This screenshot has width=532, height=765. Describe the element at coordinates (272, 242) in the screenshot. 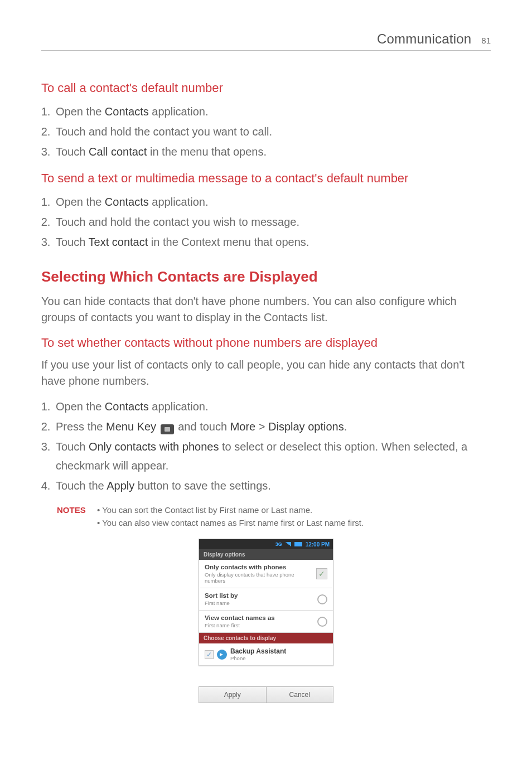

I see `step: Touch Text contact in the Context menu t…` at that location.